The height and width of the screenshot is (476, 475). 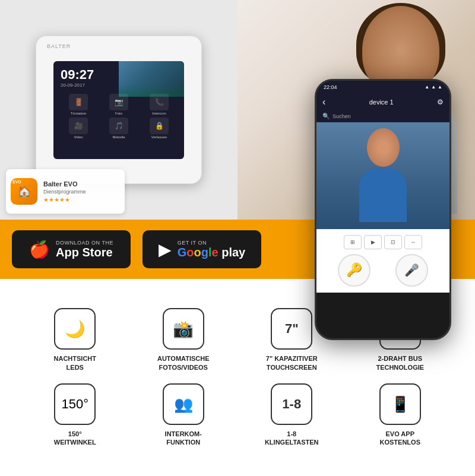 I want to click on phone-device-name: device 1, so click(x=381, y=102).